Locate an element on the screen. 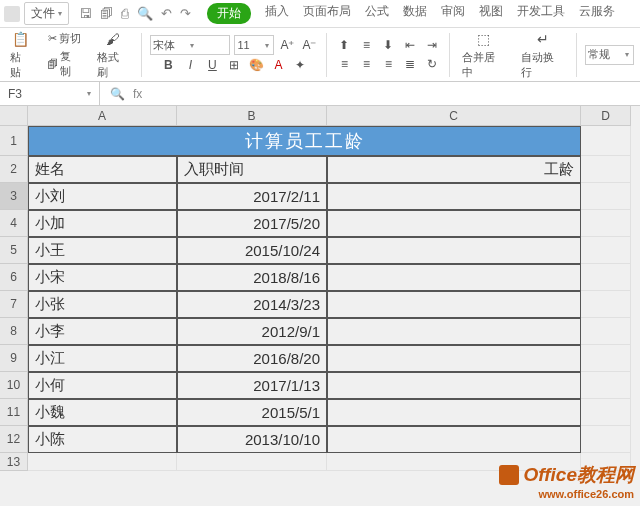 The height and width of the screenshot is (506, 640). tab-formula: 公式 is located at coordinates (377, 14).